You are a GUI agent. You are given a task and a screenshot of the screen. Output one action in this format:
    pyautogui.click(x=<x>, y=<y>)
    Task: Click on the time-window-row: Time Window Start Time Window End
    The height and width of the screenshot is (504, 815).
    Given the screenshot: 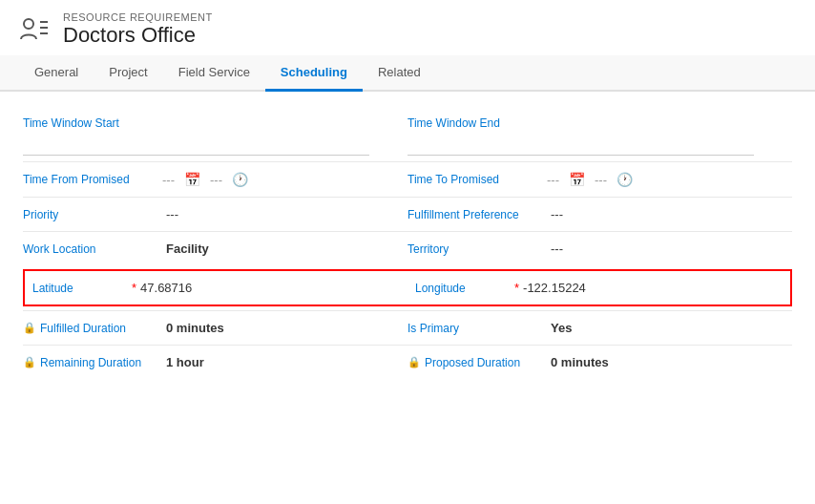 What is the action you would take?
    pyautogui.click(x=408, y=136)
    